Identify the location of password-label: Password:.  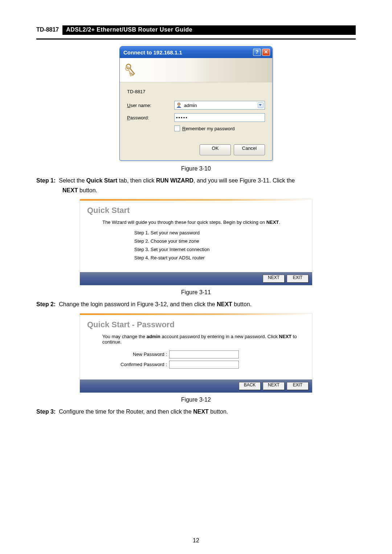
(151, 118).